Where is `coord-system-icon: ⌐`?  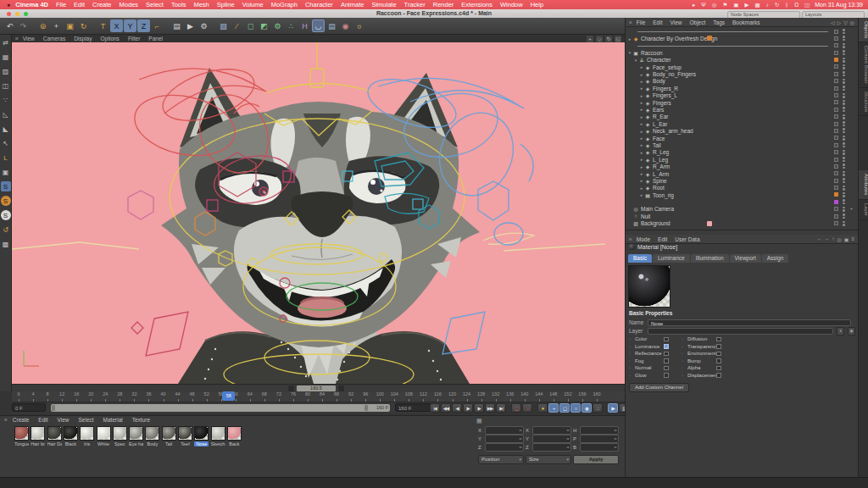
coord-system-icon: ⌐ is located at coordinates (158, 25).